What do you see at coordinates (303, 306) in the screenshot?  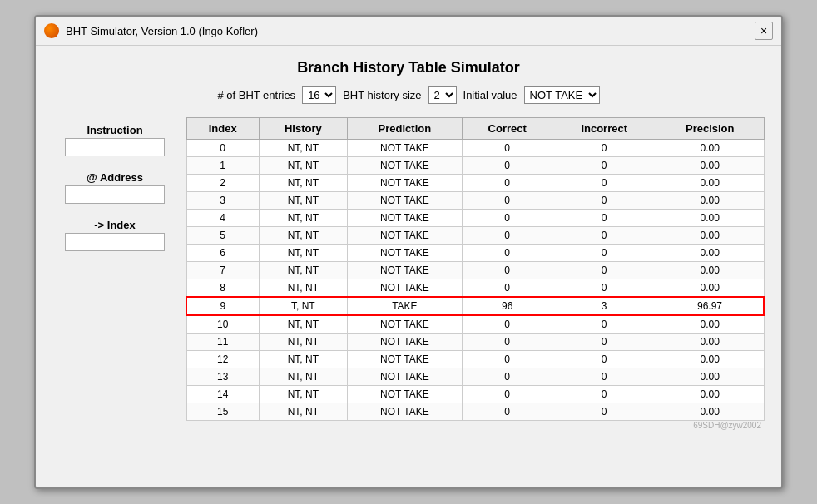 I see `cell-history: T, NT` at bounding box center [303, 306].